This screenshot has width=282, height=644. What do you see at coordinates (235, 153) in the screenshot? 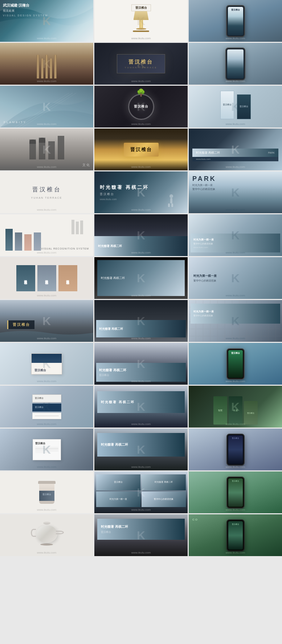
I see `billboard-panel-4-3: 时光馥著 再棋二环 PARK` at bounding box center [235, 153].